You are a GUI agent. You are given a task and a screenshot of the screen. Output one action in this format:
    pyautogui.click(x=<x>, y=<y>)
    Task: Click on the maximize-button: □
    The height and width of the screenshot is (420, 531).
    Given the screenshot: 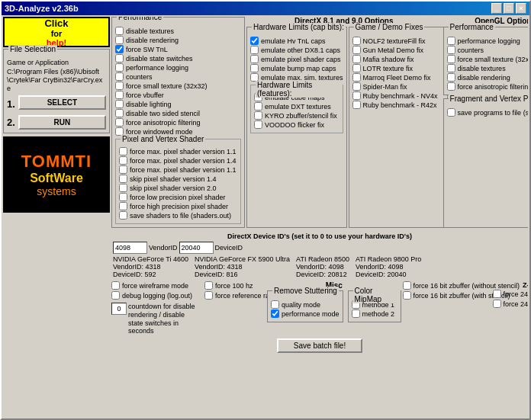 What is the action you would take?
    pyautogui.click(x=509, y=8)
    